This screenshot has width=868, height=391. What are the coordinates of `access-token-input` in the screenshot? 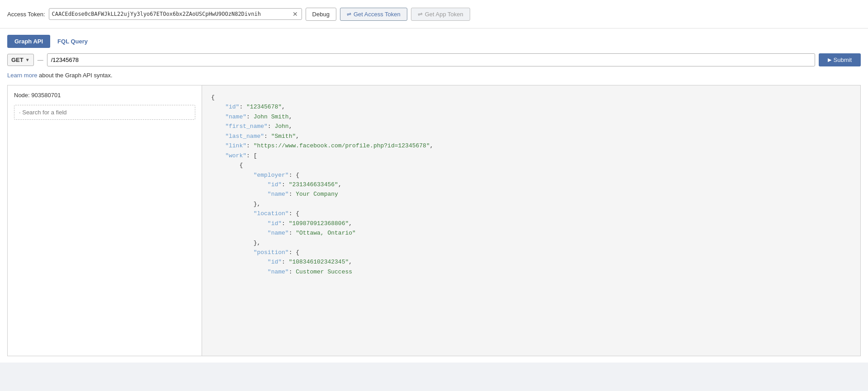 It's located at (171, 14).